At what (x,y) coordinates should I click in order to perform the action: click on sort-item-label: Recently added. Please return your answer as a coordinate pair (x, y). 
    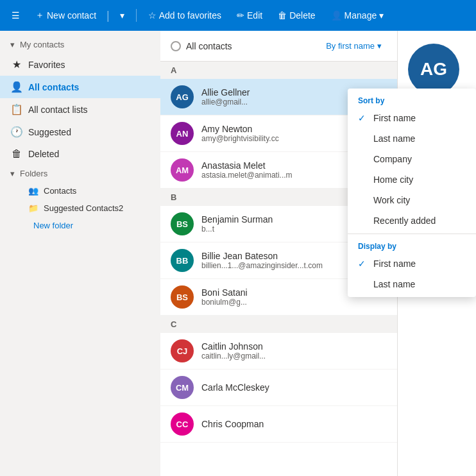
    Looking at the image, I should click on (404, 221).